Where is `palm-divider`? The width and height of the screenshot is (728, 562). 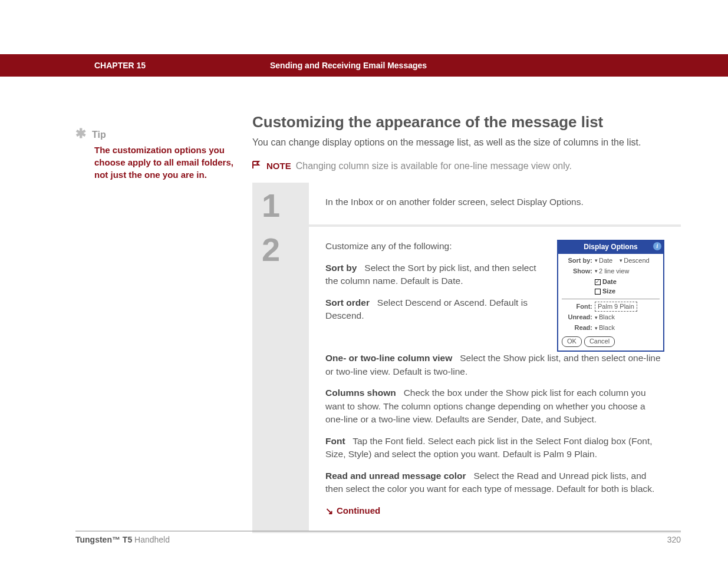
palm-divider is located at coordinates (611, 299).